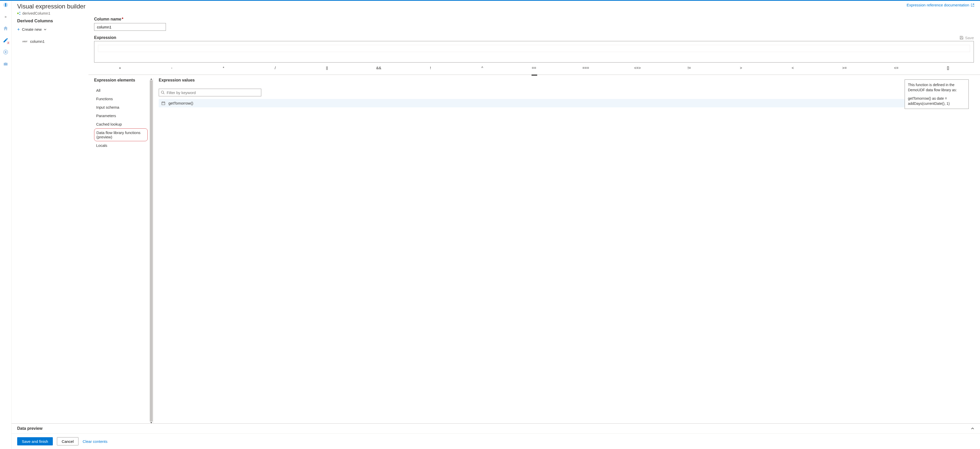  I want to click on cancel-button: Cancel, so click(68, 441).